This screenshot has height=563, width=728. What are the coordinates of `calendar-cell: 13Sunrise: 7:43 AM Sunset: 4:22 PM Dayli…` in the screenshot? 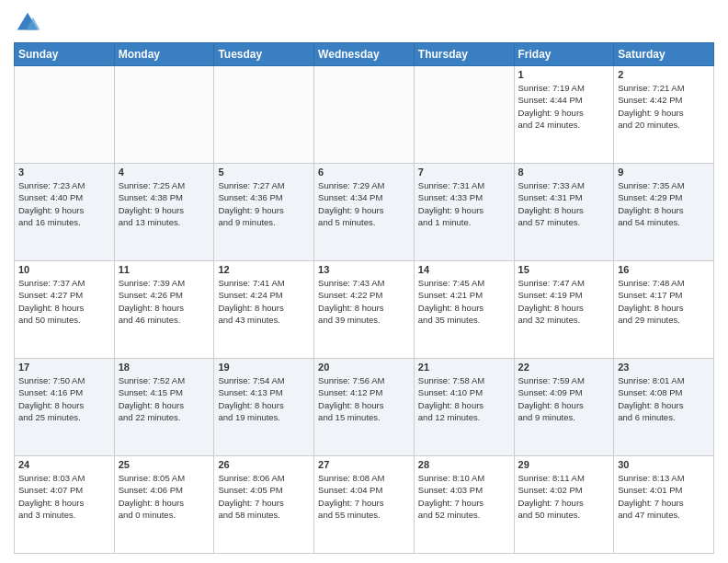 It's located at (364, 310).